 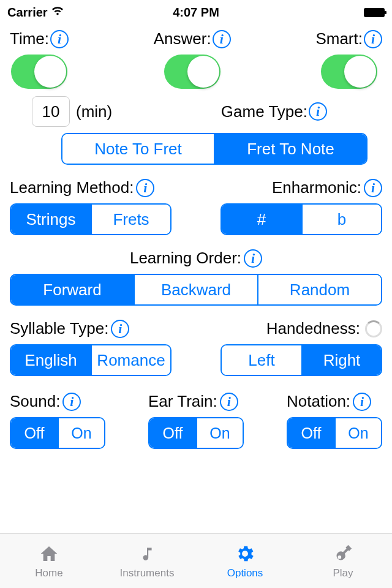 I want to click on answer-label: Answer:, so click(x=183, y=39).